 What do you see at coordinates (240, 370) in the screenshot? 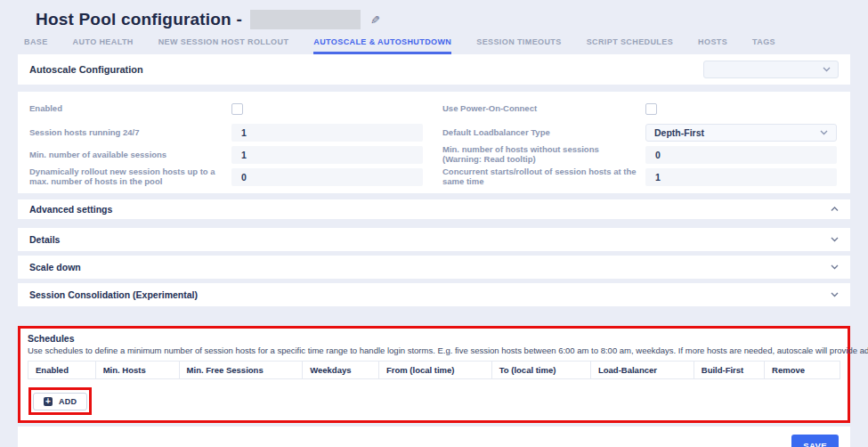
I see `col-min-free-sessions: Min. Free Sessions` at bounding box center [240, 370].